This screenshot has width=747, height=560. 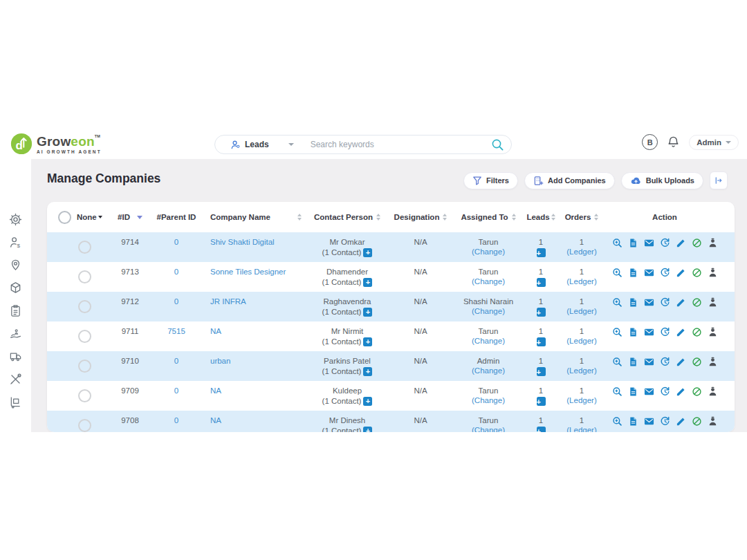 What do you see at coordinates (570, 181) in the screenshot?
I see `add-companies-button: Add Companies` at bounding box center [570, 181].